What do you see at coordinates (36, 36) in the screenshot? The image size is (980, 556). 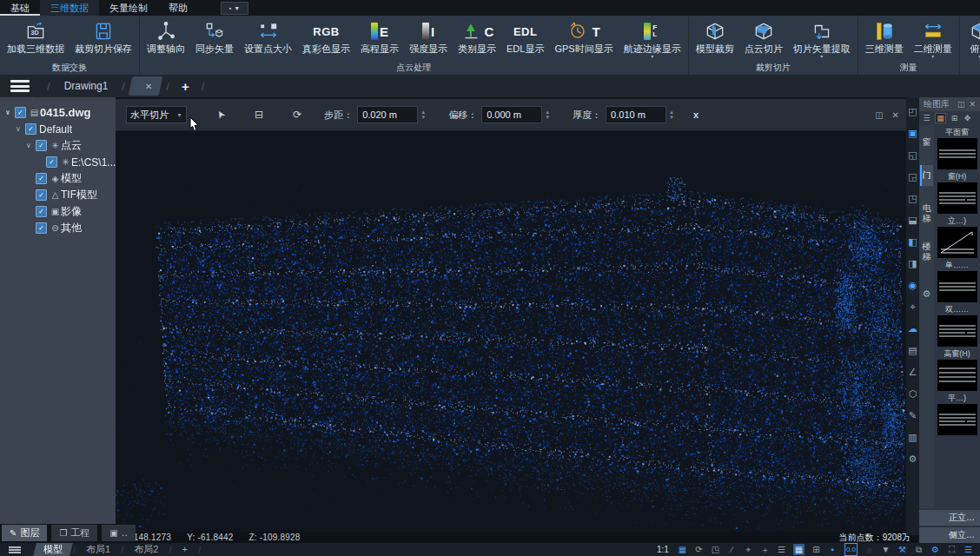 I see `ribbon-button-folder3d: 3D加载三维数据` at bounding box center [36, 36].